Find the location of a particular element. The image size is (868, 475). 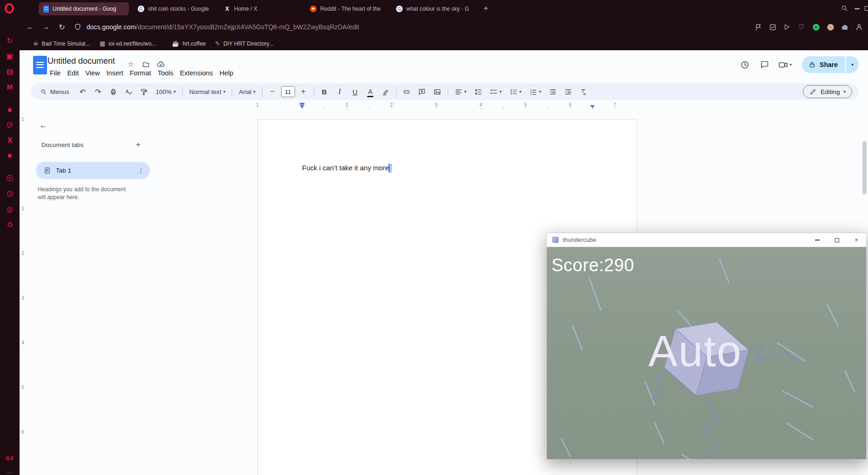

indent-marker-right is located at coordinates (592, 107).